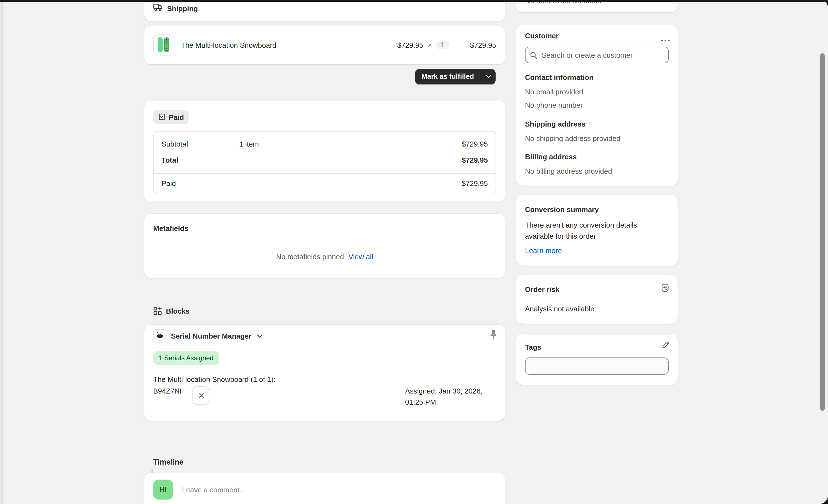 The width and height of the screenshot is (828, 504). Describe the element at coordinates (325, 183) in the screenshot. I see `paid-row: Paid $729.95` at that location.